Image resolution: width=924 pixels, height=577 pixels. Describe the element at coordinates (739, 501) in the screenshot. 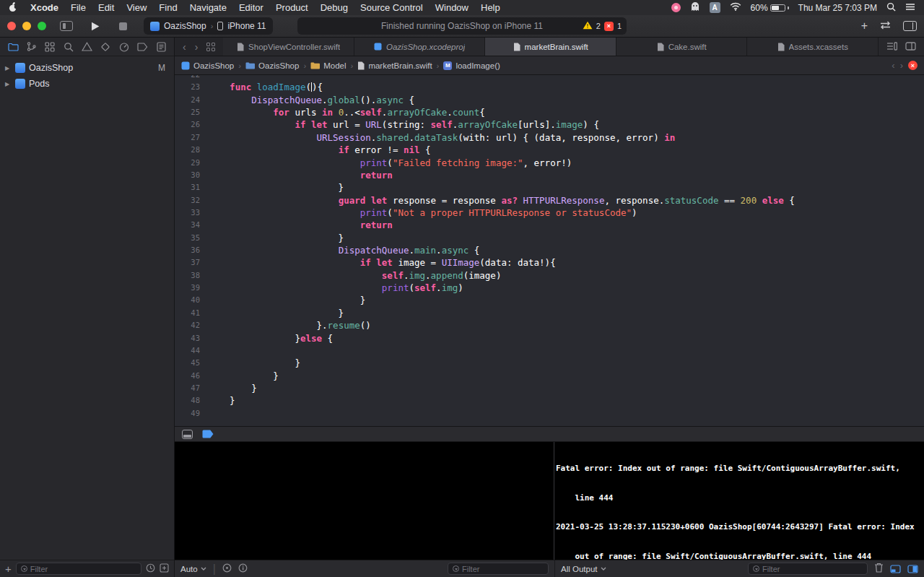

I see `console-output: Fatal error: Index out of range: file Sw…` at that location.